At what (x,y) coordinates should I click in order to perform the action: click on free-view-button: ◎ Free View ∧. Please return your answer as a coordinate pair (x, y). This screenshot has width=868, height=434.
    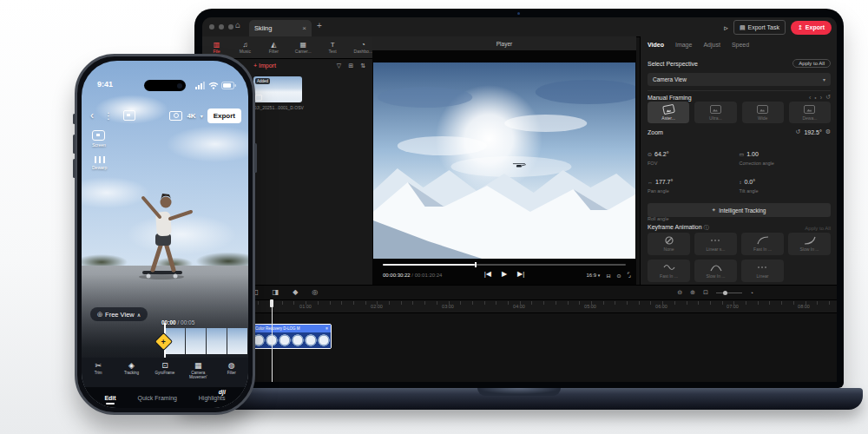
    Looking at the image, I should click on (119, 314).